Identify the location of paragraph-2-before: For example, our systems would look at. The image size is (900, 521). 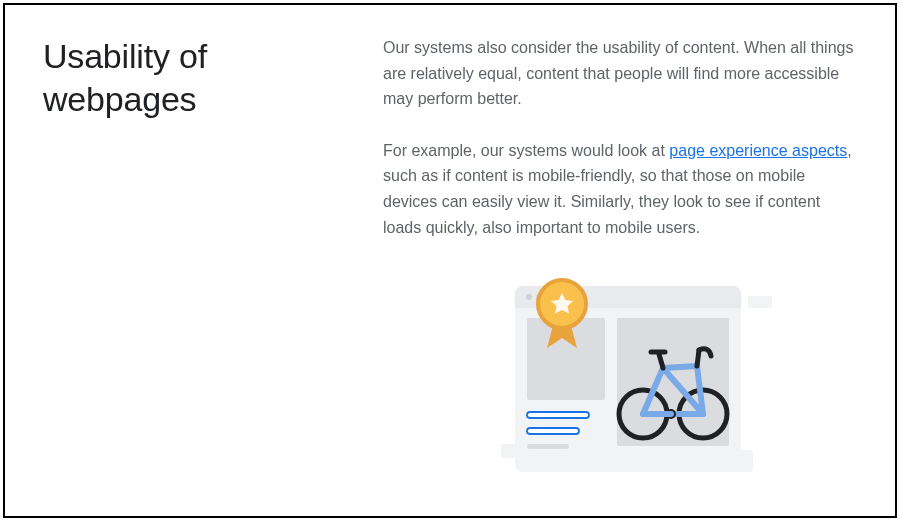
(526, 150).